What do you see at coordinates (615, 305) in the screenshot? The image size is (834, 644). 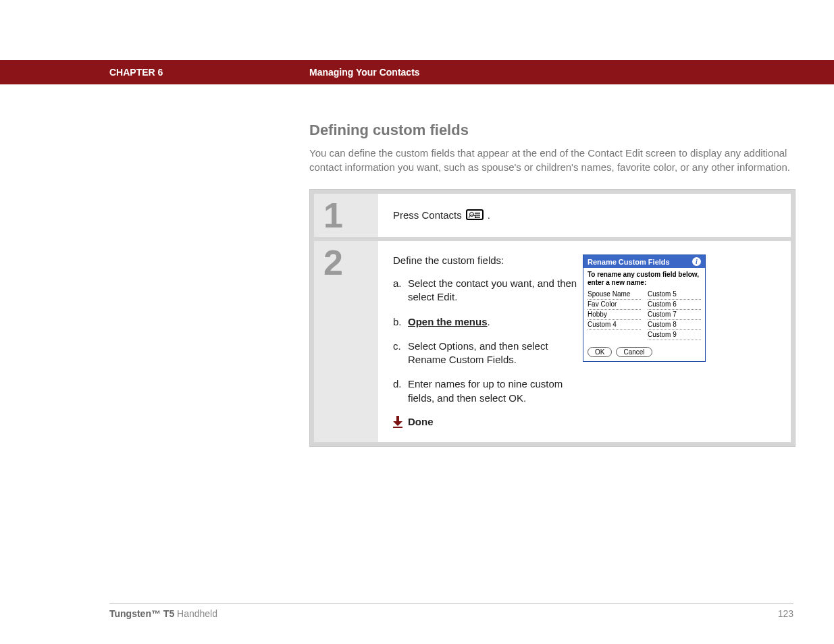 I see `custom-field-input: Fav Color` at bounding box center [615, 305].